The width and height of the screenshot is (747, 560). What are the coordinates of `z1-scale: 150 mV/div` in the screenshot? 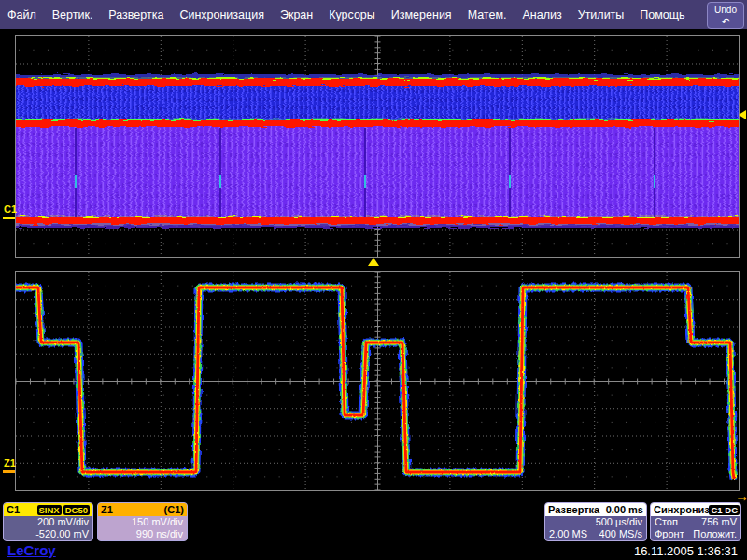 It's located at (142, 523).